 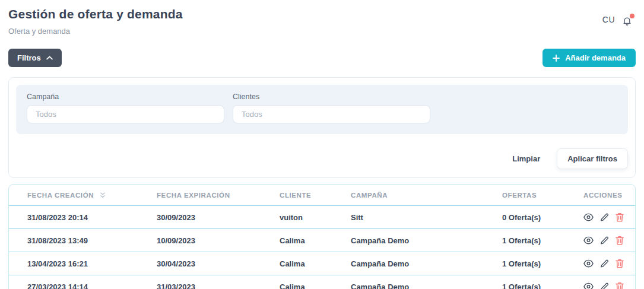 What do you see at coordinates (315, 195) in the screenshot?
I see `column-header-cliente: CLIENTE` at bounding box center [315, 195].